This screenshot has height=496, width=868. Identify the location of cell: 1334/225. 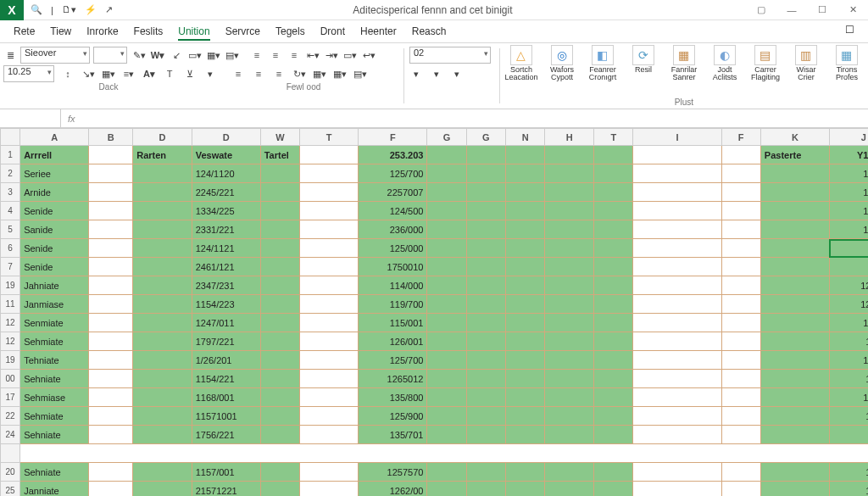
(225, 211).